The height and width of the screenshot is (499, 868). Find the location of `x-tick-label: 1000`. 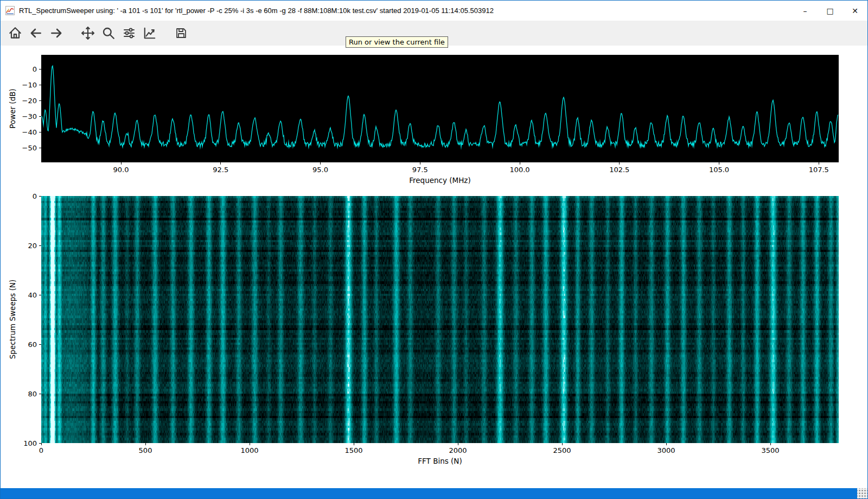

x-tick-label: 1000 is located at coordinates (250, 451).